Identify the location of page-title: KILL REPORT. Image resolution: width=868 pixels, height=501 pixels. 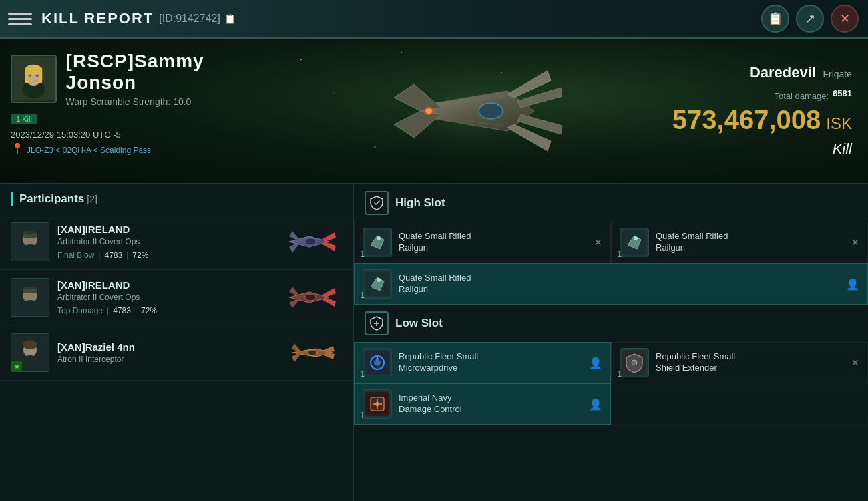
(97, 19).